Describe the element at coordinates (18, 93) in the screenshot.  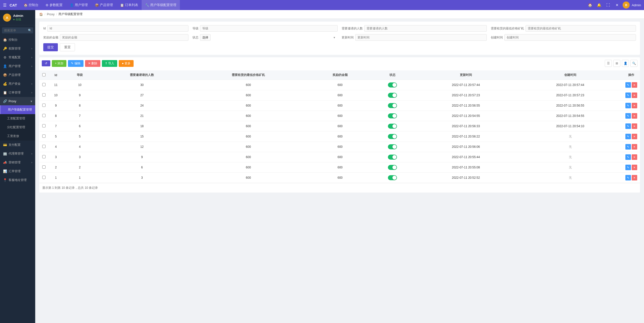
I see `sidebar-item-order: 📋 订单管理 ›` at that location.